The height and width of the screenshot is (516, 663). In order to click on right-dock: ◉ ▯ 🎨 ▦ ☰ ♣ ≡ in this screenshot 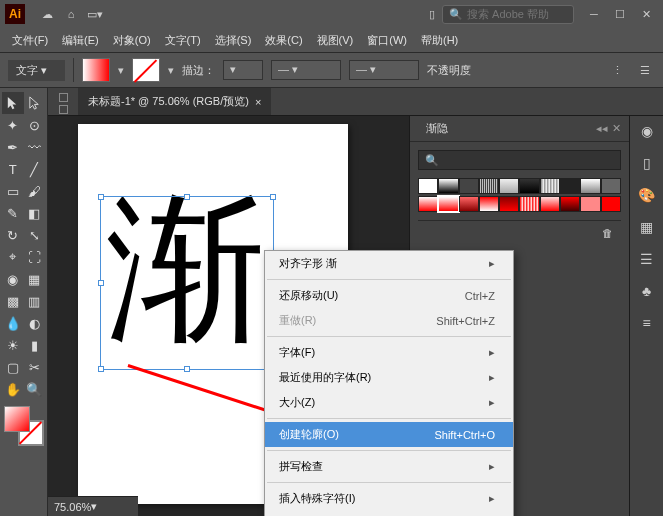, I will do `click(646, 316)`.